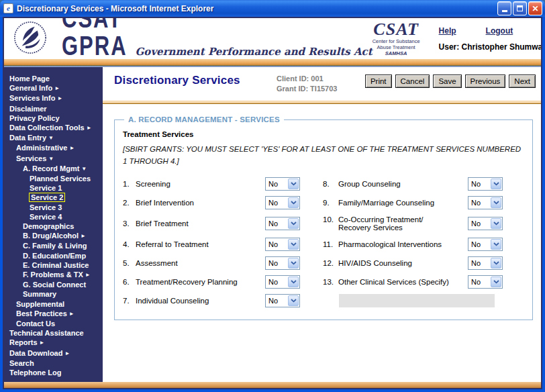 The width and height of the screenshot is (545, 392). What do you see at coordinates (55, 217) in the screenshot?
I see `sidebar-item-service-4: Service 4` at bounding box center [55, 217].